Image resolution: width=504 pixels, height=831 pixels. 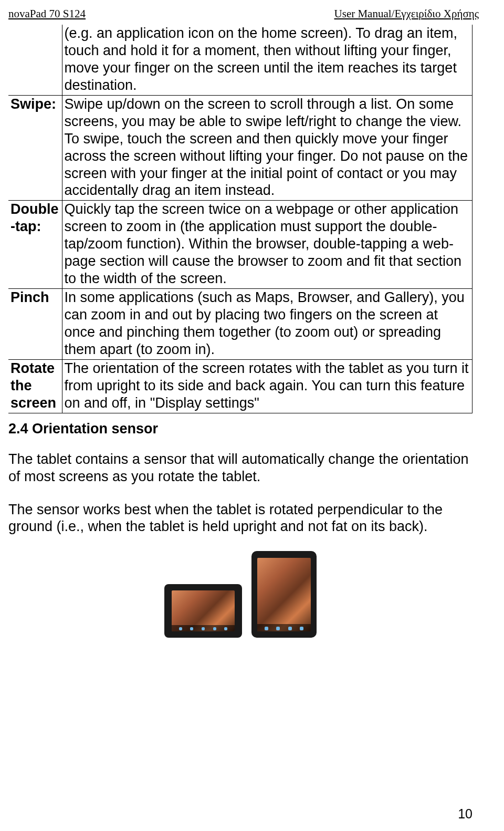 I want to click on gesture-label: Swipe:, so click(x=35, y=148).